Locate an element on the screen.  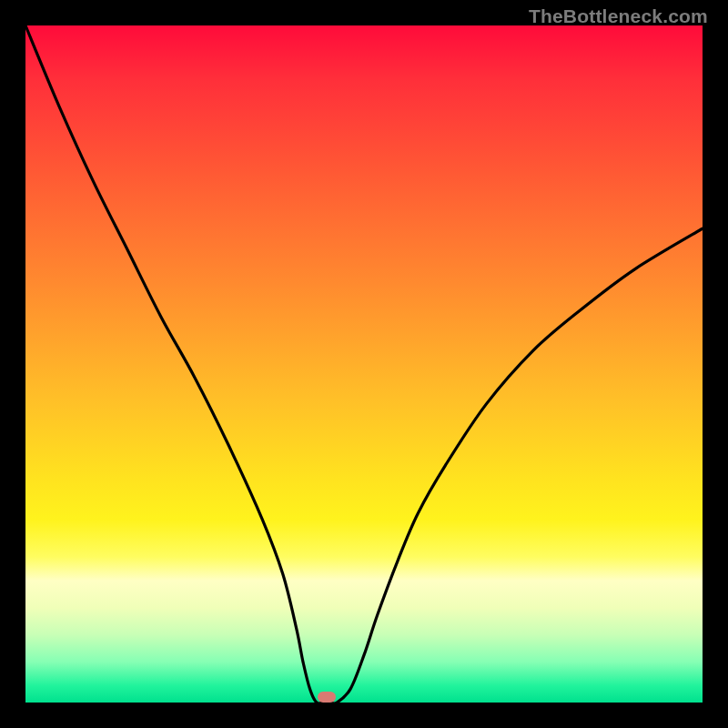
watermark-text: TheBottleneck.com is located at coordinates (619, 16).